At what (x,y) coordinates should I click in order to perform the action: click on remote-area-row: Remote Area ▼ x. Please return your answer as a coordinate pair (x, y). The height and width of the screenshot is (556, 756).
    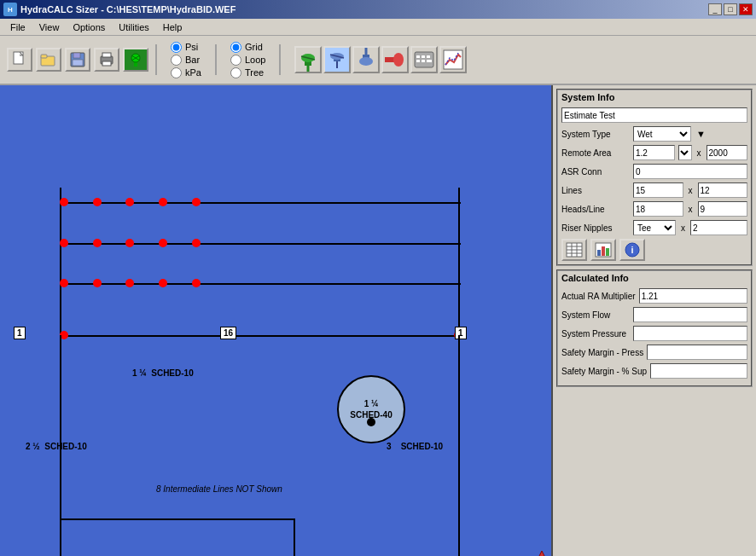
    Looking at the image, I should click on (654, 153).